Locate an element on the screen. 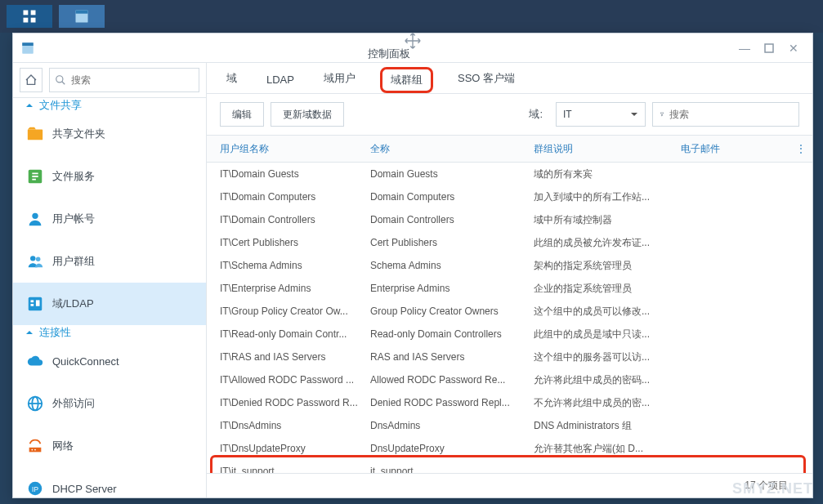 This screenshot has width=823, height=504. cell-group: IT\Schema Admins is located at coordinates (288, 265).